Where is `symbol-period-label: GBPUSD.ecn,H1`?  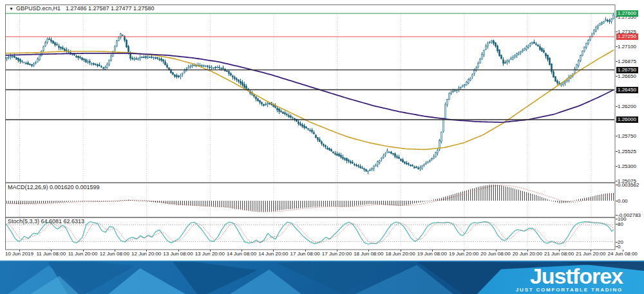 symbol-period-label: GBPUSD.ecn,H1 is located at coordinates (39, 8).